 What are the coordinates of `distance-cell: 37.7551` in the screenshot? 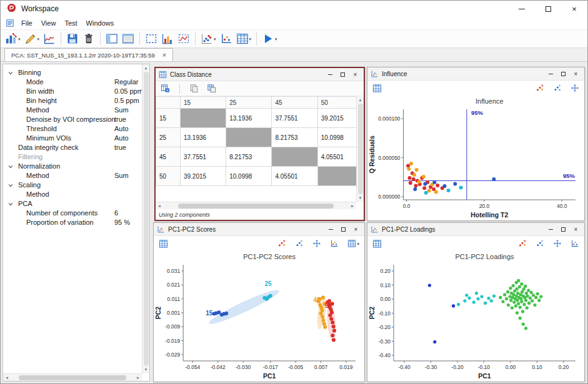 It's located at (295, 119).